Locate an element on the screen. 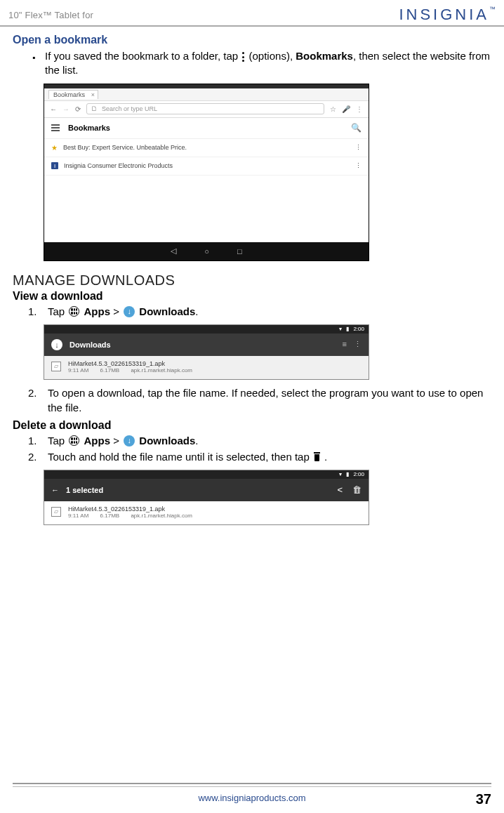 This screenshot has height=813, width=504. manage-downloads-heading: MANAGE DOWNLOADS is located at coordinates (252, 281).